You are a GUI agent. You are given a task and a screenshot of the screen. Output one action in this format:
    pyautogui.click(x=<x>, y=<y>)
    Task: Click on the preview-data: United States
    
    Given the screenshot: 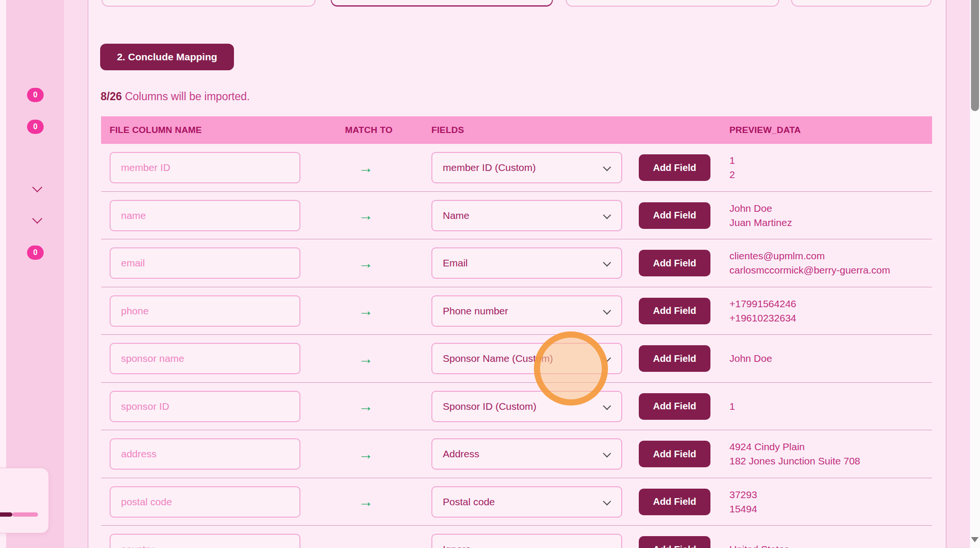 What is the action you would take?
    pyautogui.click(x=759, y=537)
    